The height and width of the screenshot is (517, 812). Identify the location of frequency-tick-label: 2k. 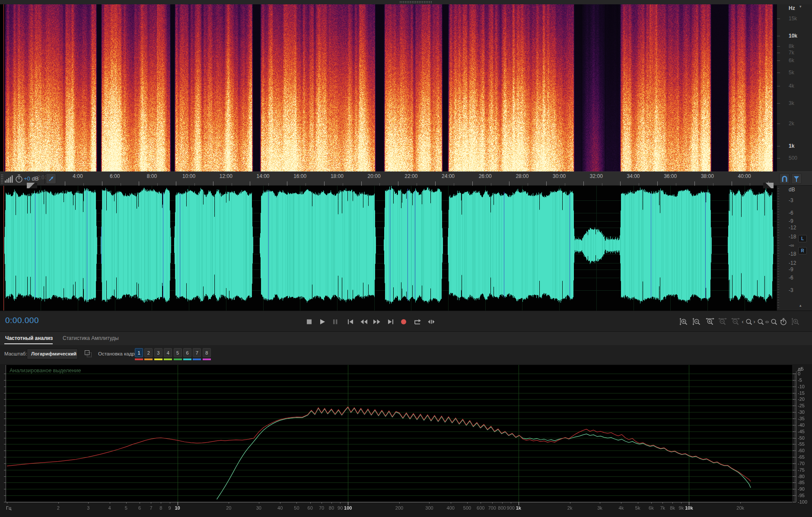
(792, 124).